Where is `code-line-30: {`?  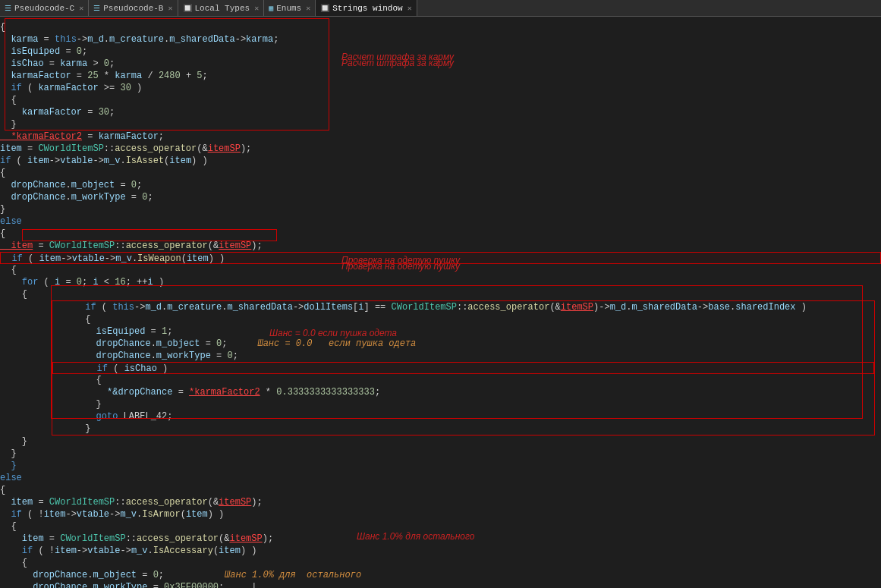 code-line-30: { is located at coordinates (463, 380).